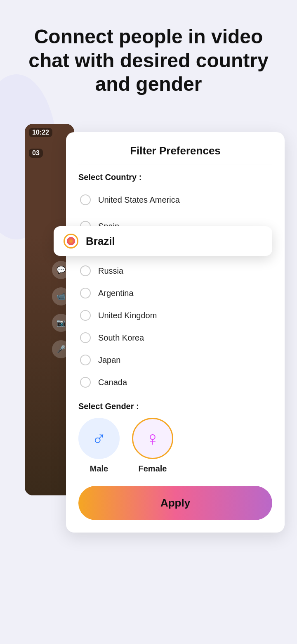 This screenshot has width=297, height=644. Describe the element at coordinates (175, 164) in the screenshot. I see `filter-divider` at that location.